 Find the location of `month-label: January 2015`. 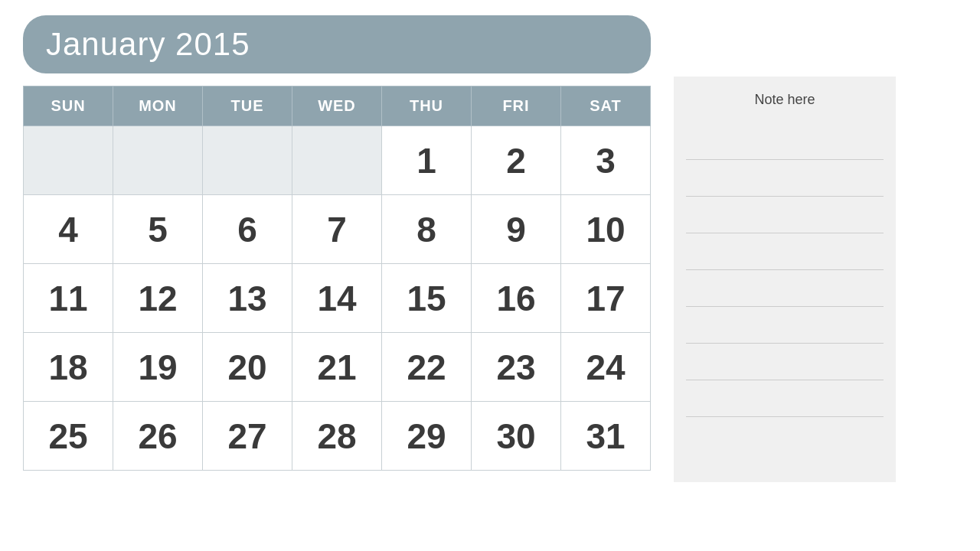

month-label: January 2015 is located at coordinates (337, 44).